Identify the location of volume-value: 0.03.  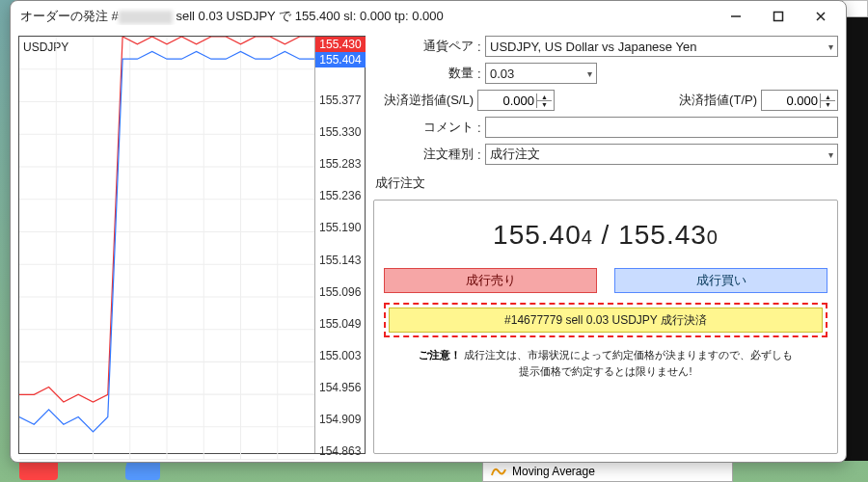
(502, 73).